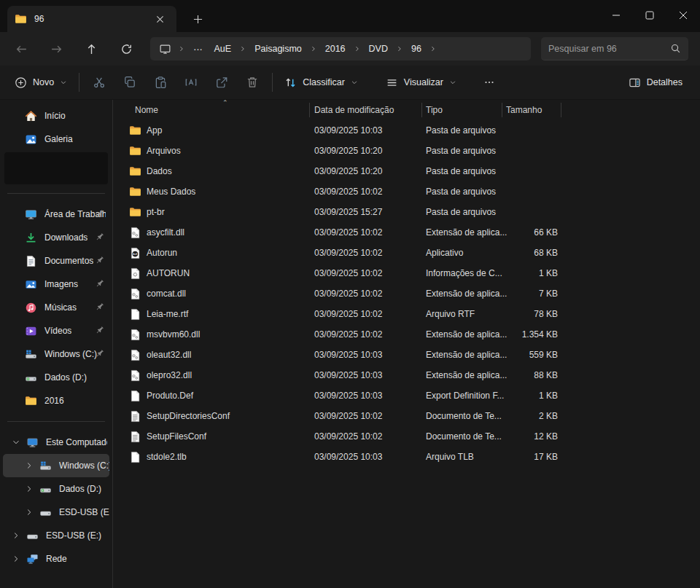  What do you see at coordinates (407, 232) in the screenshot?
I see `file-row: asycfilt.dll03/09/2025 10:02Extensão de …` at bounding box center [407, 232].